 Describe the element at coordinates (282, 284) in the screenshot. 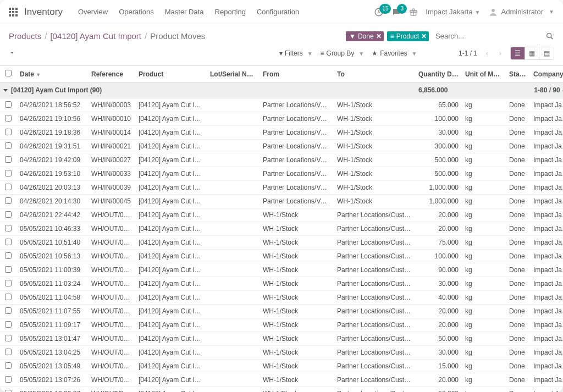

I see `table-row: 05/05/2021 11:03:24WH/OUT/00010[04120] A…` at that location.